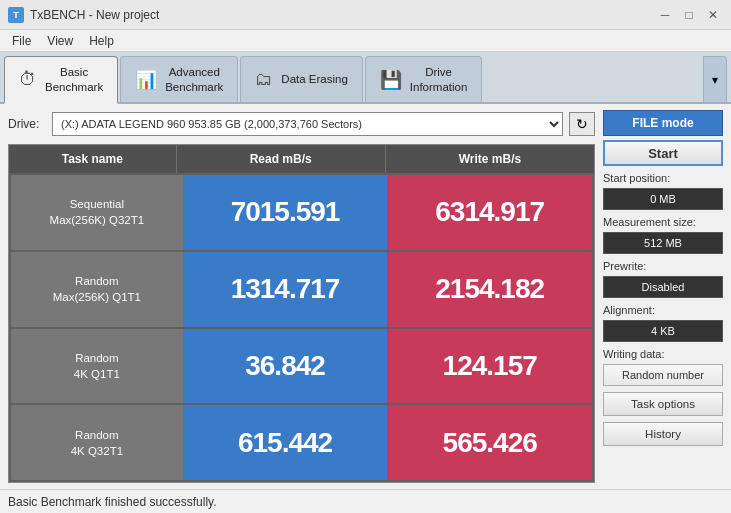  What do you see at coordinates (97, 442) in the screenshot?
I see `row-label-3: Random4K Q32T1` at bounding box center [97, 442].